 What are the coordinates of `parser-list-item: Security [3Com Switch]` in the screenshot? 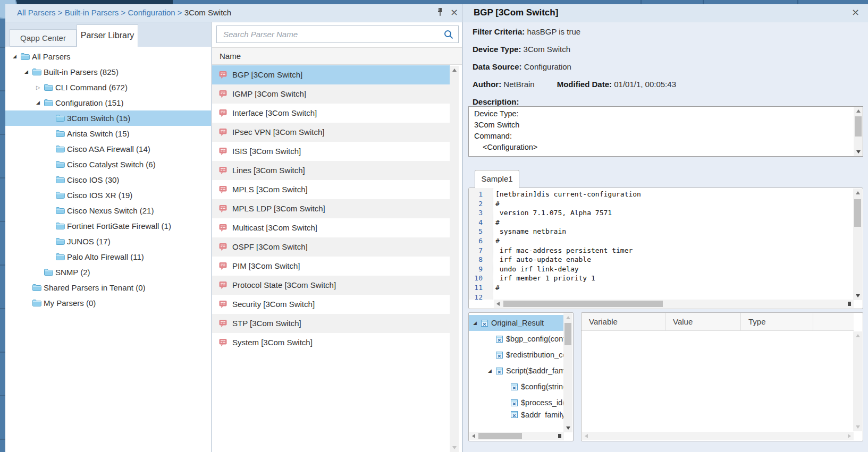 It's located at (331, 304).